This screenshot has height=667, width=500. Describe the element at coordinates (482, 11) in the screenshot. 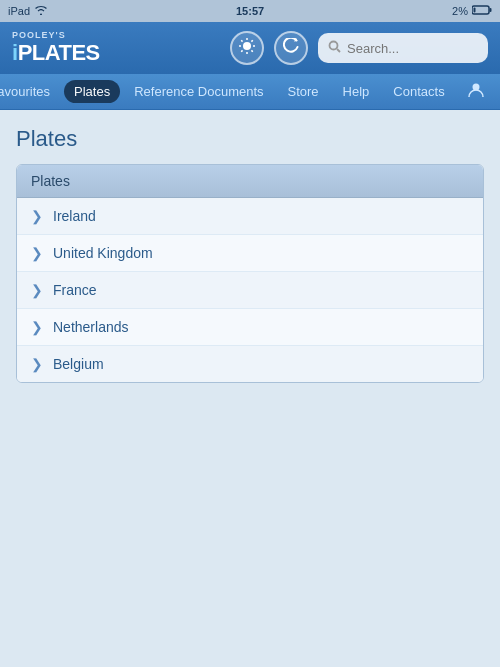

I see `battery-icon` at that location.